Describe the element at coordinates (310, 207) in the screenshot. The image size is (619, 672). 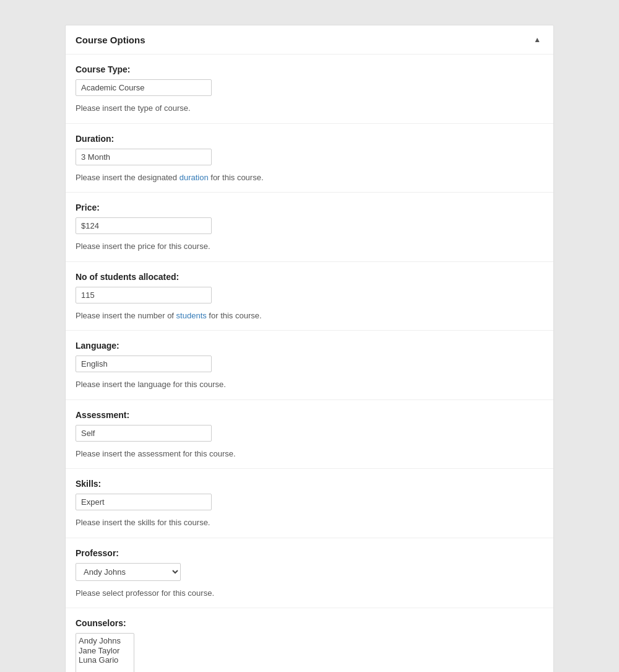
I see `price-label: Price:` at that location.